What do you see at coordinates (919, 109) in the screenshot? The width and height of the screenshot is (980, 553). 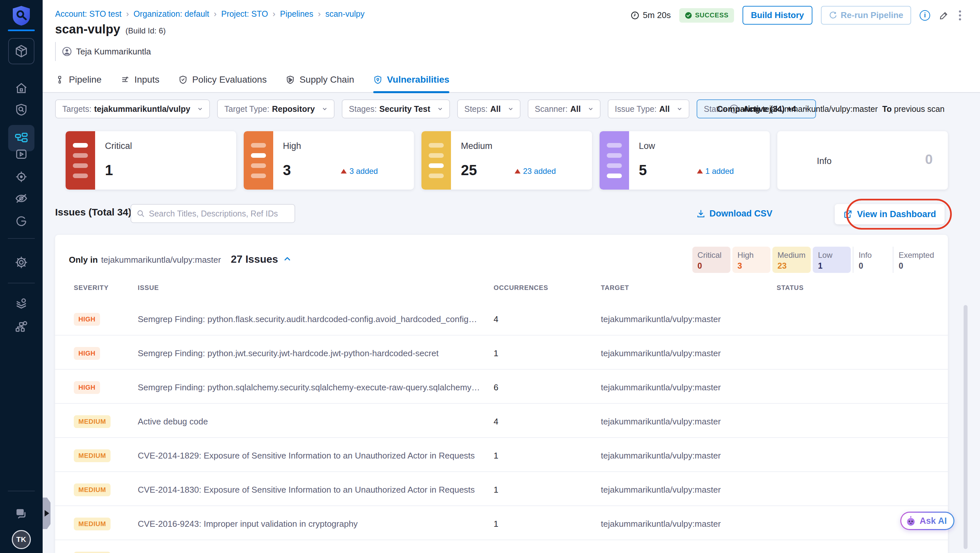 I see `comparing-suffix: previous scan` at bounding box center [919, 109].